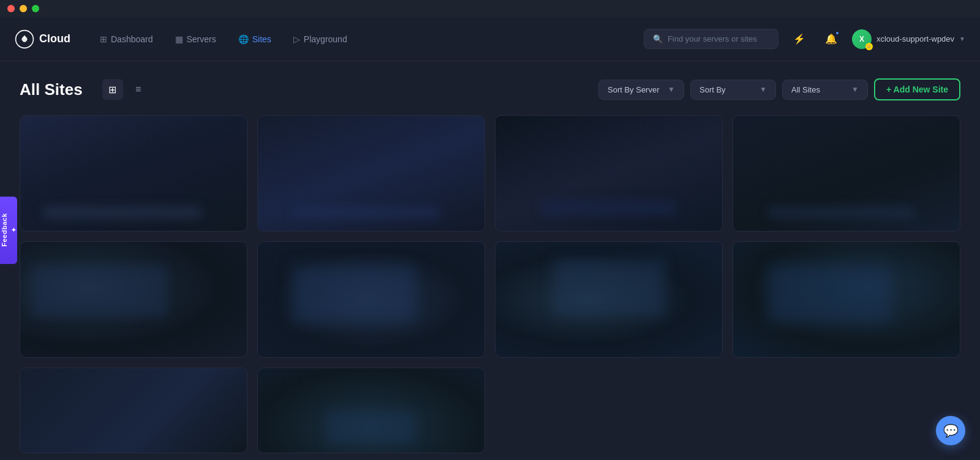  Describe the element at coordinates (713, 89) in the screenshot. I see `sort-by-label: Sort By` at that location.